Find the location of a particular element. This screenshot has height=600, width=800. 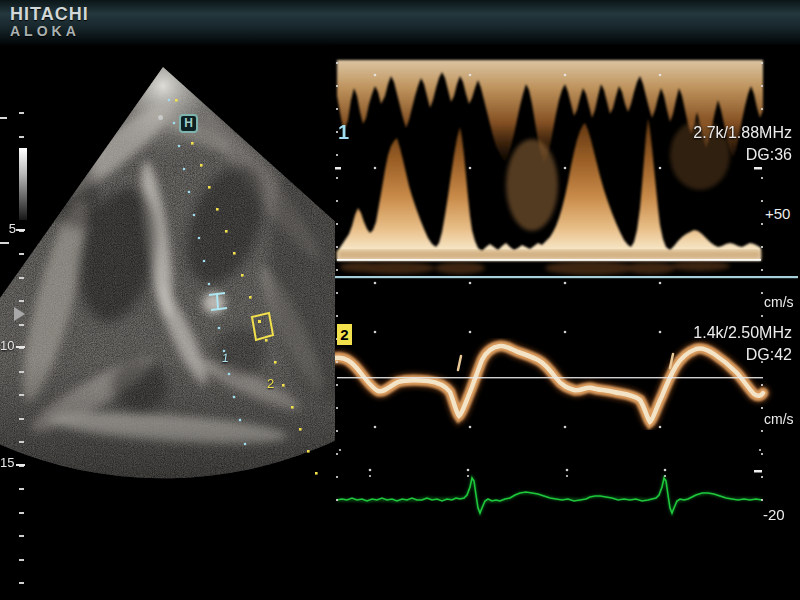

depth-label-15: 15 is located at coordinates (7, 462).